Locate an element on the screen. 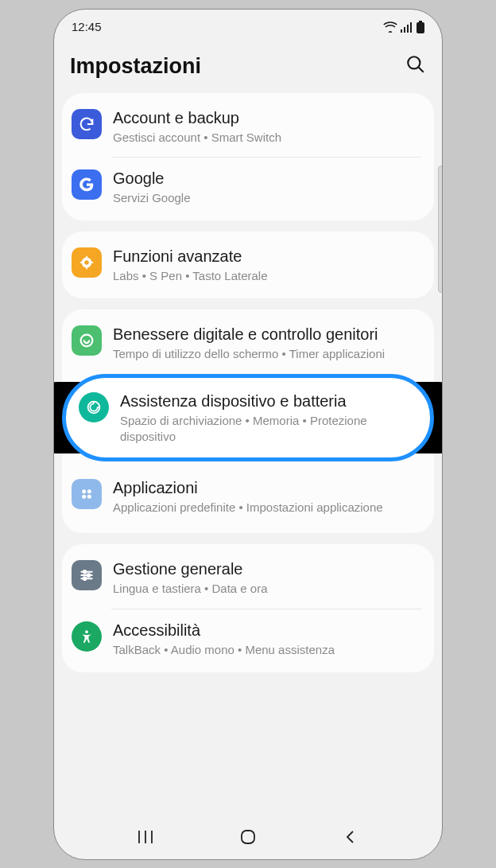  settings-item-advanced: Funzioni avanzate Labs • S Pen • Tasto L… is located at coordinates (248, 265).